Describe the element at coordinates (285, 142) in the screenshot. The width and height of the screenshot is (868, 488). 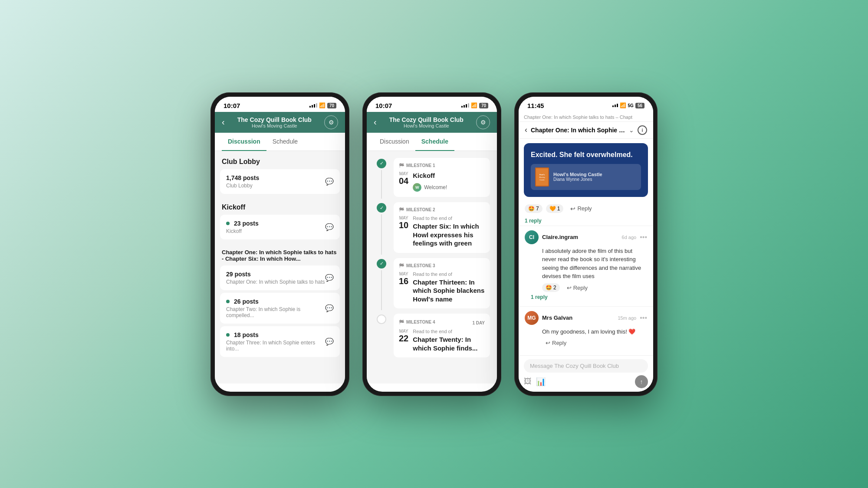
I see `tab-schedule-1: Schedule` at that location.